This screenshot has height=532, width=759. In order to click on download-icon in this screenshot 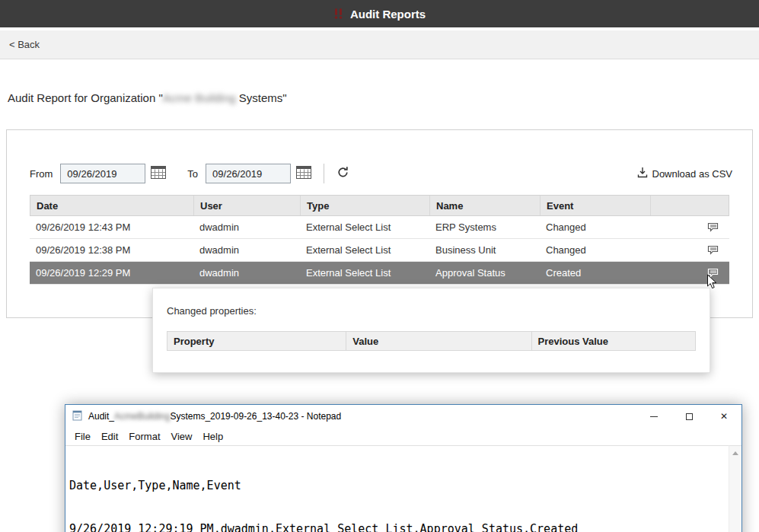, I will do `click(643, 174)`.